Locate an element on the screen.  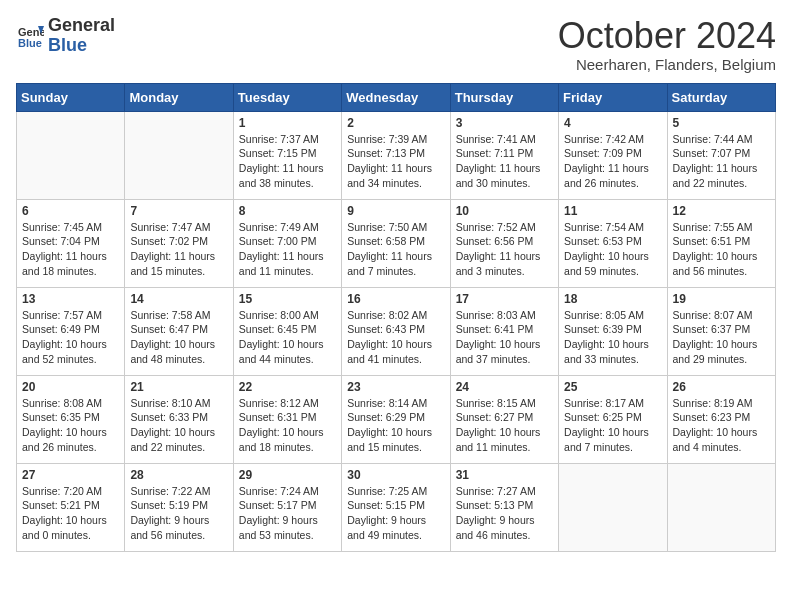
day-info: Sunrise: 7:47 AM Sunset: 7:02 PM Dayligh… is located at coordinates (178, 250).